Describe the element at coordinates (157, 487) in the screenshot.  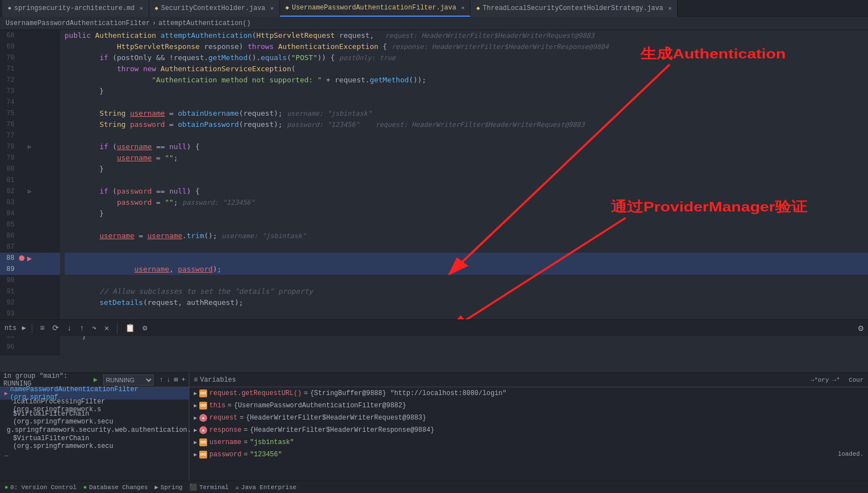
I see `spring-icon: ▶` at that location.